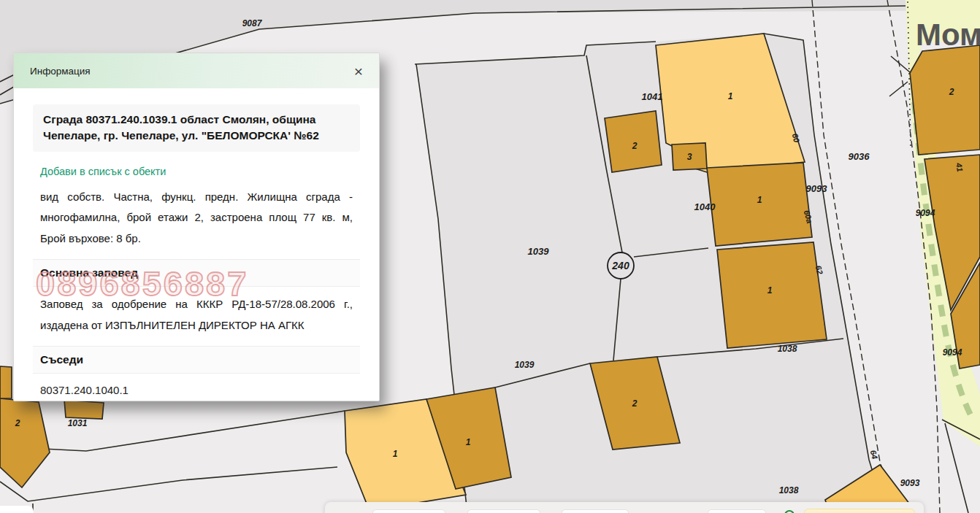  What do you see at coordinates (737, 511) in the screenshot?
I see `crs-select: ККС 2005` at bounding box center [737, 511].